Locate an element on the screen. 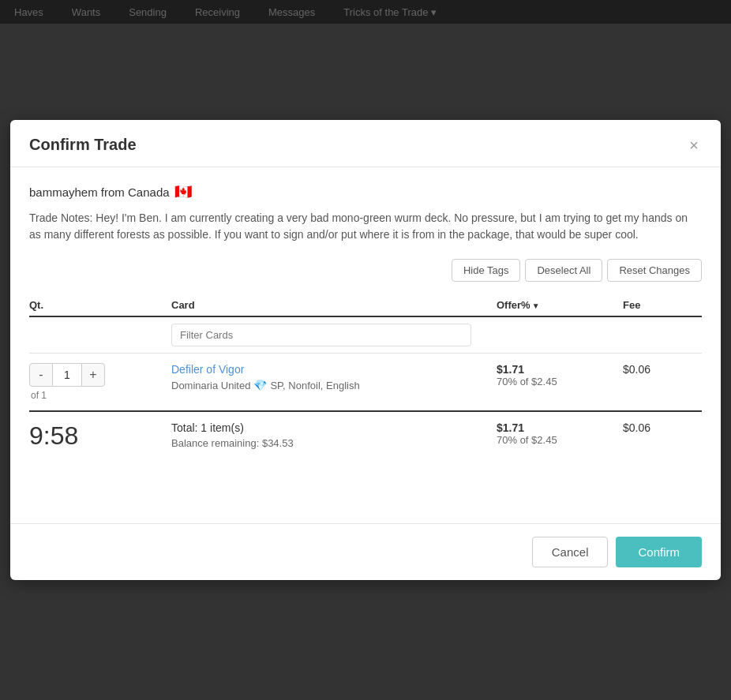 The height and width of the screenshot is (700, 731). deselect-all-button: Deselect All is located at coordinates (564, 270).